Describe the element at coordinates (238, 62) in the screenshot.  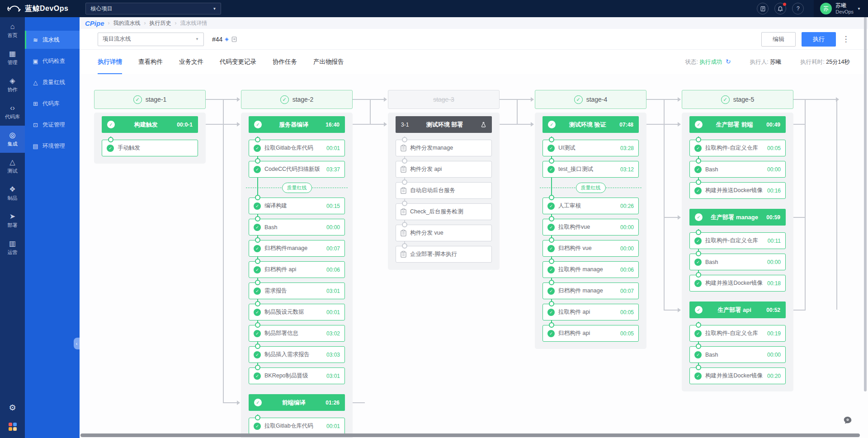
I see `tab-代码变更记录: 代码变更记录` at that location.